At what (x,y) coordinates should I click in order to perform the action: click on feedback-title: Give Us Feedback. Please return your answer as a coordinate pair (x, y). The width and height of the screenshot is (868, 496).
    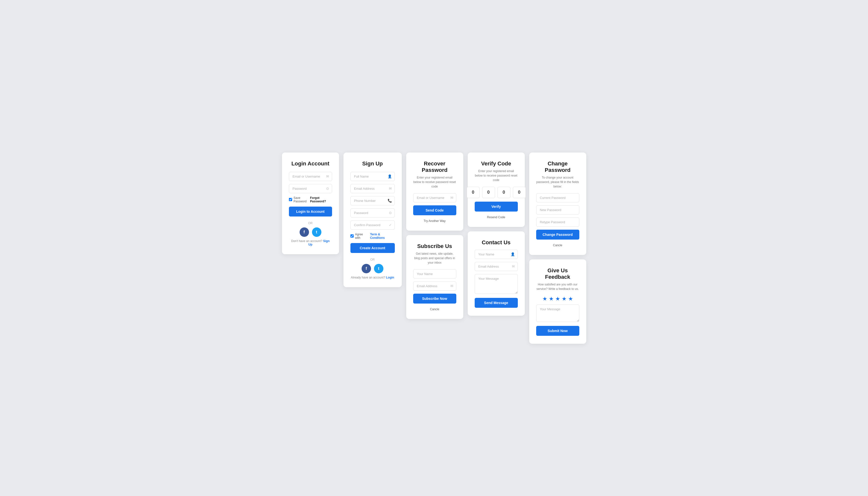
    Looking at the image, I should click on (558, 274).